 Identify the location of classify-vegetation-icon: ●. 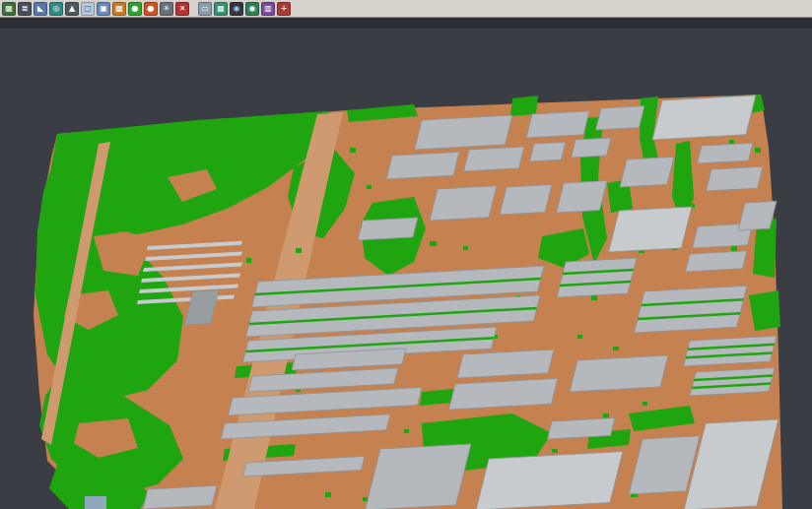
(135, 9).